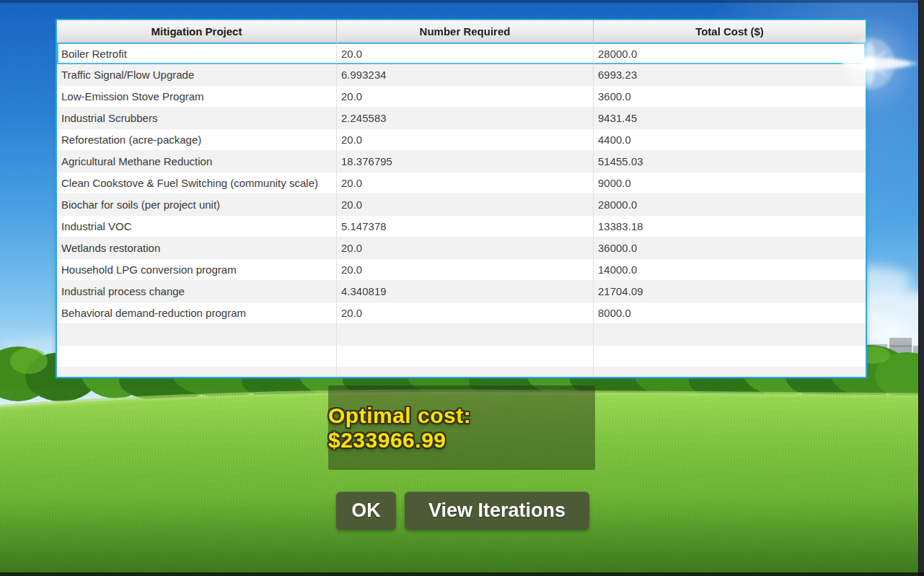  What do you see at coordinates (197, 313) in the screenshot?
I see `cell-project: Behavioral demand-reduction program` at bounding box center [197, 313].